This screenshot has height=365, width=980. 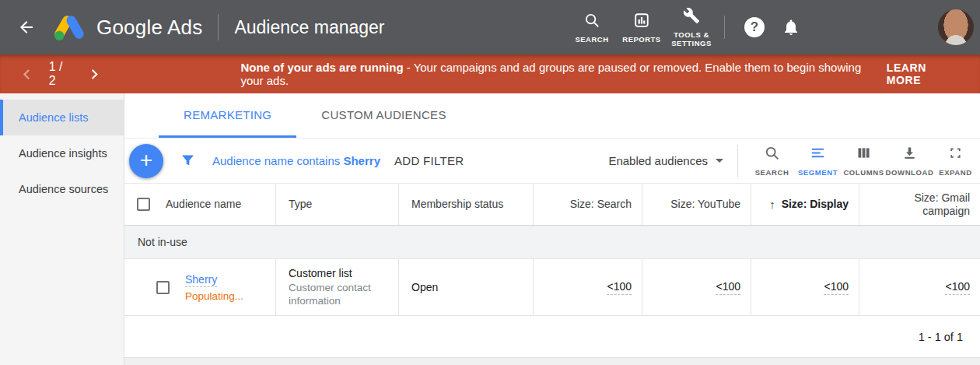 What do you see at coordinates (218, 27) in the screenshot?
I see `topbar-divider` at bounding box center [218, 27].